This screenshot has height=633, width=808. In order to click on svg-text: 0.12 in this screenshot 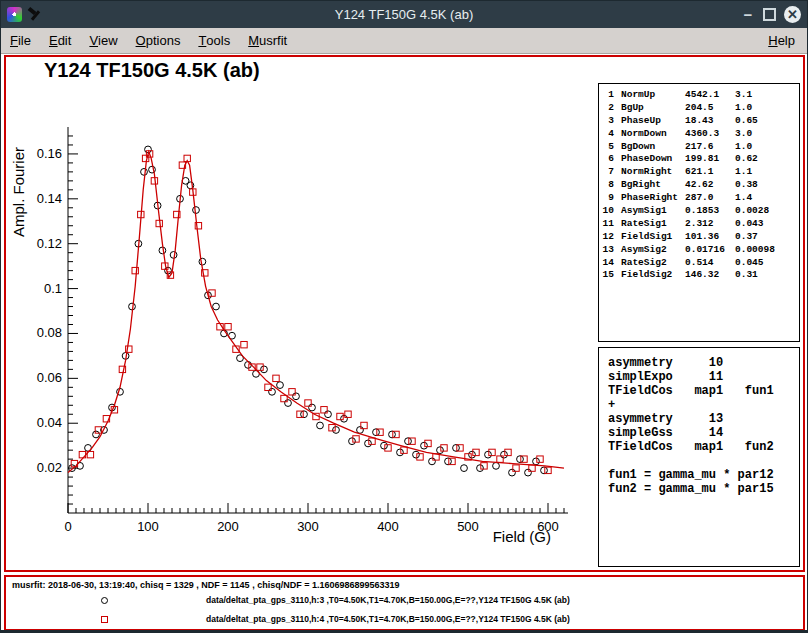, I will do `click(50, 244)`.